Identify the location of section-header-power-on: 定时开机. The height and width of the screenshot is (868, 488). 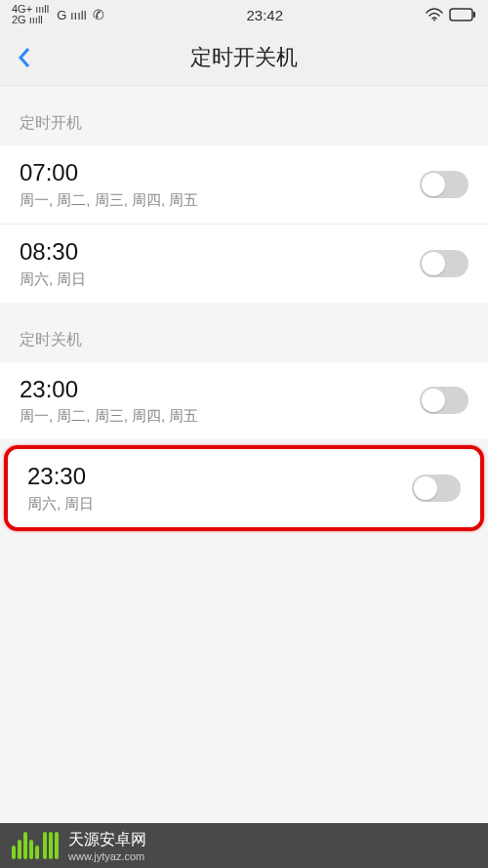
(244, 115).